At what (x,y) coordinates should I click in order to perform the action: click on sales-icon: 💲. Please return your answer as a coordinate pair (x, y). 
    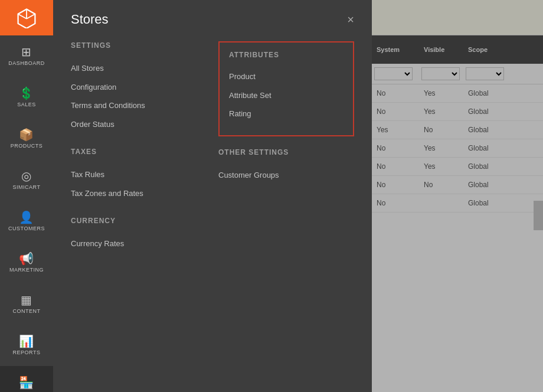
    Looking at the image, I should click on (27, 93).